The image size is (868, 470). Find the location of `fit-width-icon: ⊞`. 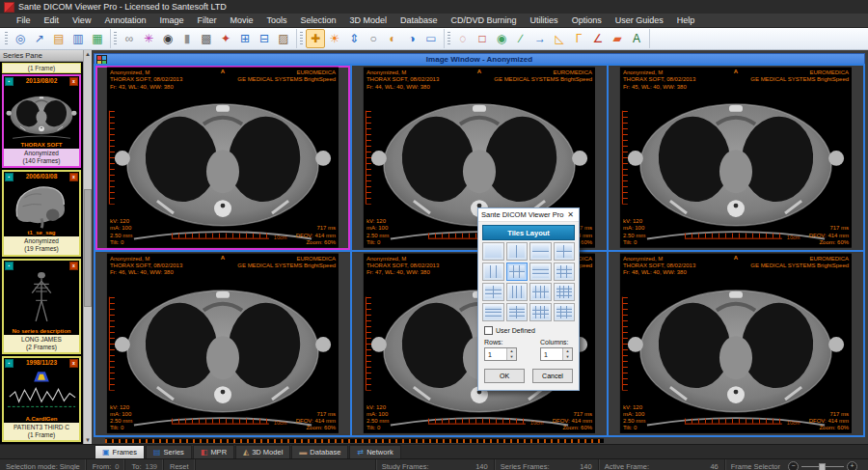

fit-width-icon: ⊞ is located at coordinates (245, 39).